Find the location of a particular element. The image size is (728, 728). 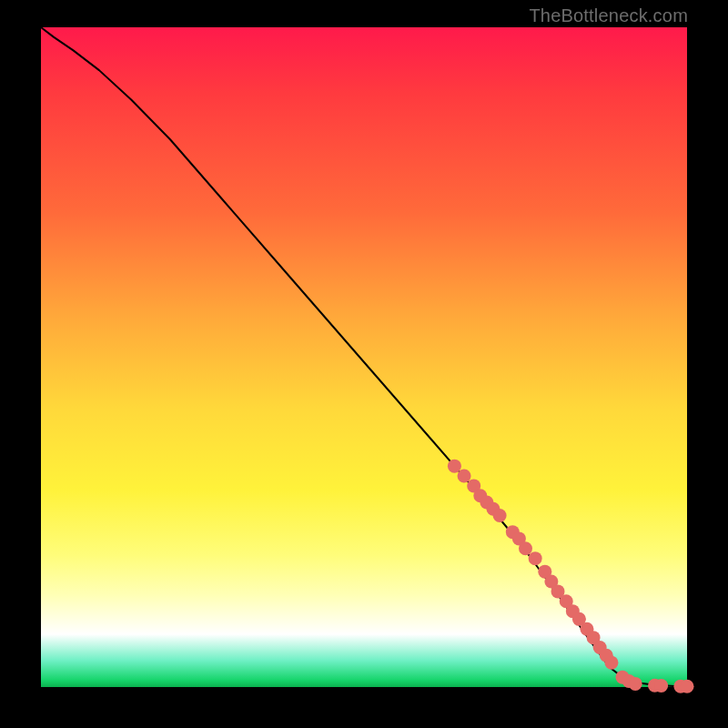

marker-series is located at coordinates (571, 577).